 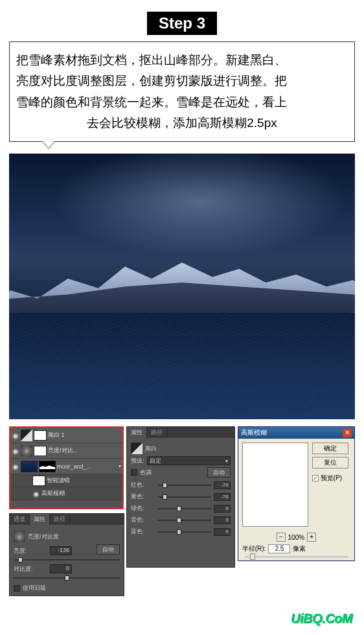 I want to click on legacy-label: 使用旧版, so click(x=34, y=588).